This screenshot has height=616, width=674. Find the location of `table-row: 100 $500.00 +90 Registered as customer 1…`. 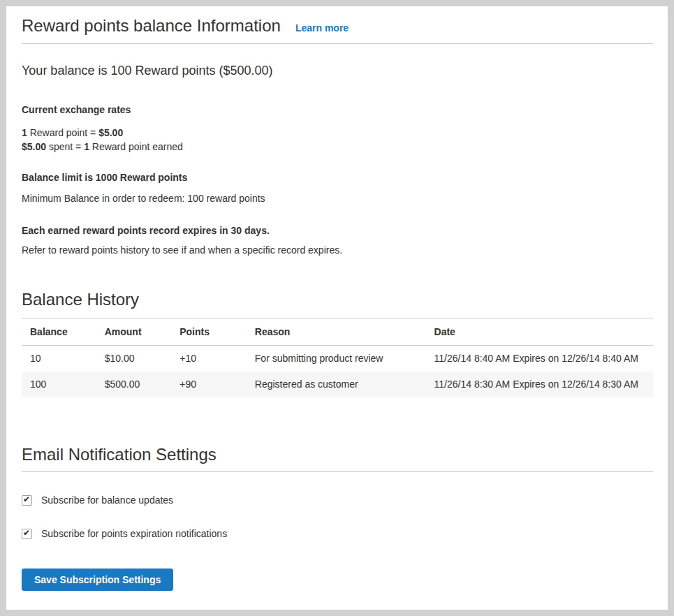

table-row: 100 $500.00 +90 Registered as customer 1… is located at coordinates (337, 384).